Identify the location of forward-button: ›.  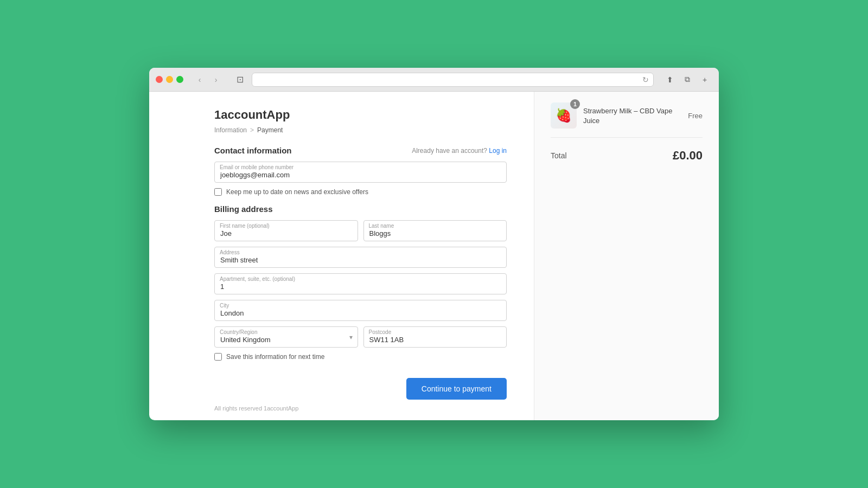
(216, 80).